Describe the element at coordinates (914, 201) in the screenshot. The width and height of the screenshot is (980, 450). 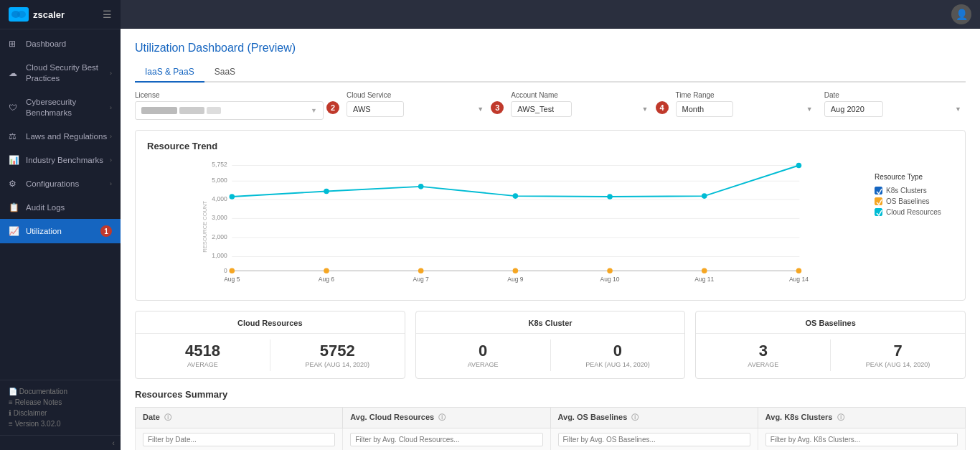
I see `legend-item-os: OS Baselines` at that location.